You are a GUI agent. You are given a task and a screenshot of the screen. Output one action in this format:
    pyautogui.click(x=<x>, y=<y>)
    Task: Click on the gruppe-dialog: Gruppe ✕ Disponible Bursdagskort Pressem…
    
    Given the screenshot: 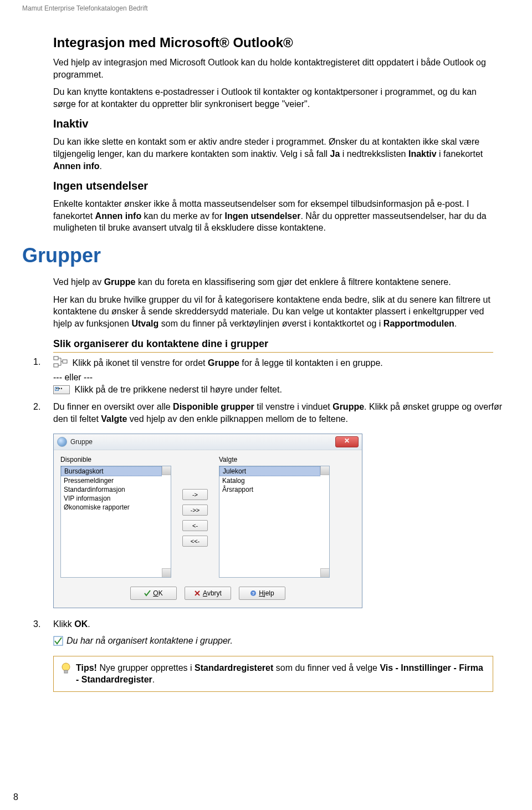 What is the action you would take?
    pyautogui.click(x=208, y=521)
    